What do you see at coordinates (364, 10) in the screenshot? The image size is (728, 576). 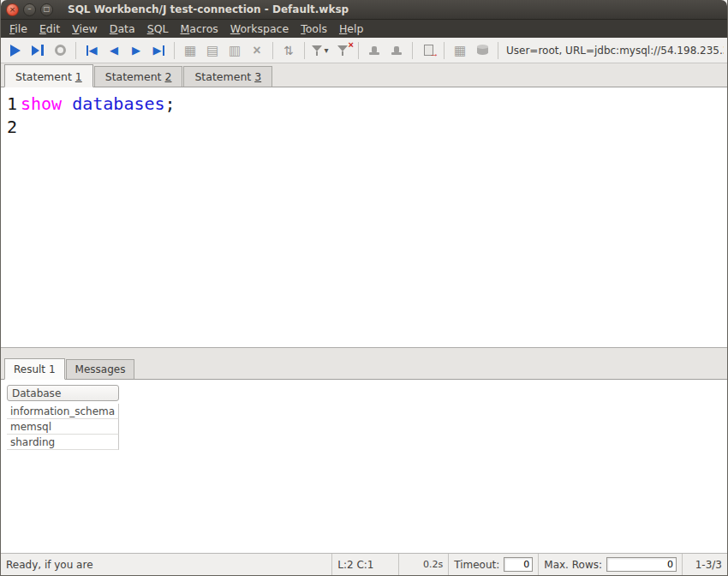 I see `title-bar: × – □ SQL Workbench/J test-connection - …` at bounding box center [364, 10].